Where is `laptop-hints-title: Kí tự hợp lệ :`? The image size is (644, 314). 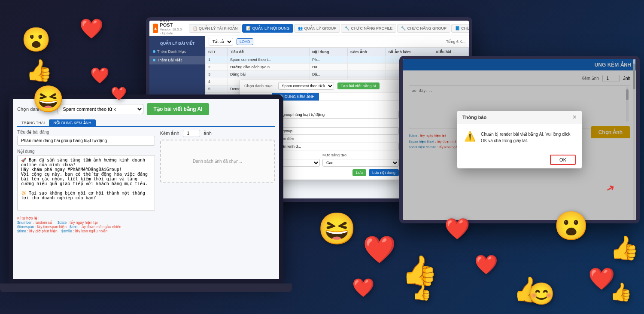
laptop-hints-title: Kí tự hợp lệ : is located at coordinates (86, 218).